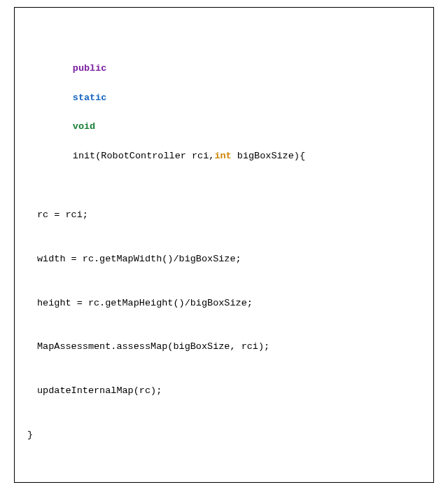 This screenshot has width=448, height=487. What do you see at coordinates (84, 156) in the screenshot?
I see `method-name: init` at bounding box center [84, 156].